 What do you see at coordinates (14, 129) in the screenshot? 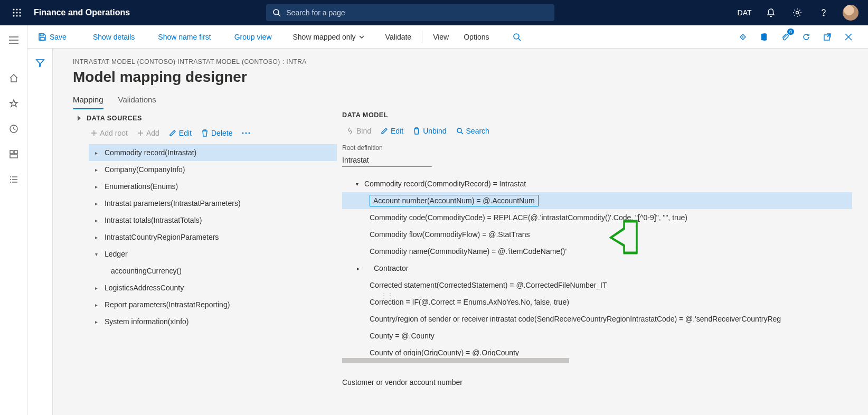
I see `recent-icon` at bounding box center [14, 129].